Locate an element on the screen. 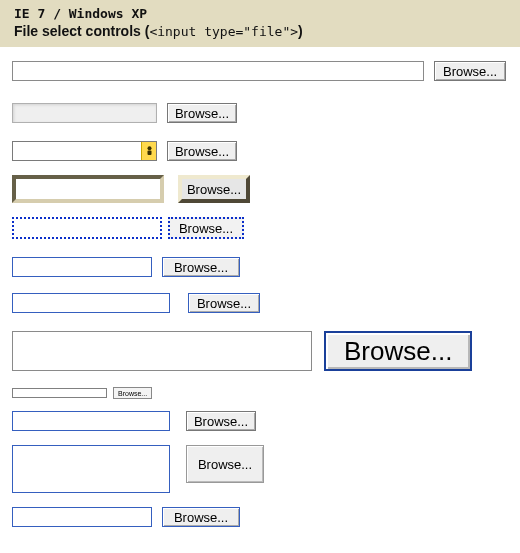 The image size is (520, 553). file-control-normal-2: Browse... is located at coordinates (260, 517).